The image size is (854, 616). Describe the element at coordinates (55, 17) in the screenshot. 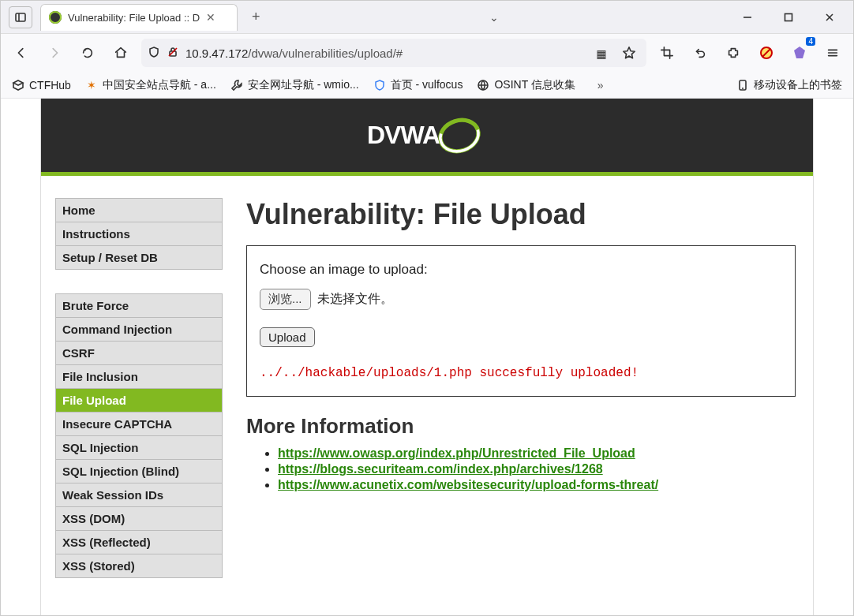

I see `tab-favicon-icon` at that location.